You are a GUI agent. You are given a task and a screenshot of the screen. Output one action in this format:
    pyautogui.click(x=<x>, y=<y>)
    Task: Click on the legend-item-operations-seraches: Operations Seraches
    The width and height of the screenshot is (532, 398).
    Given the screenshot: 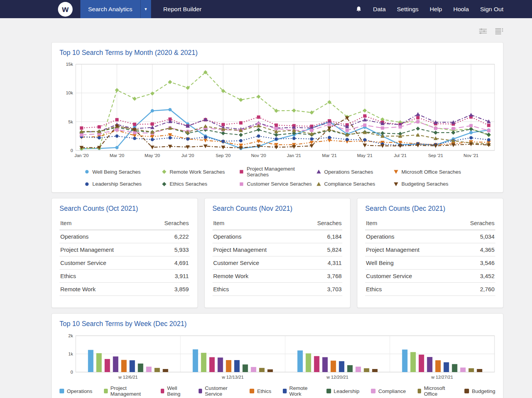 What is the action you would take?
    pyautogui.click(x=355, y=172)
    